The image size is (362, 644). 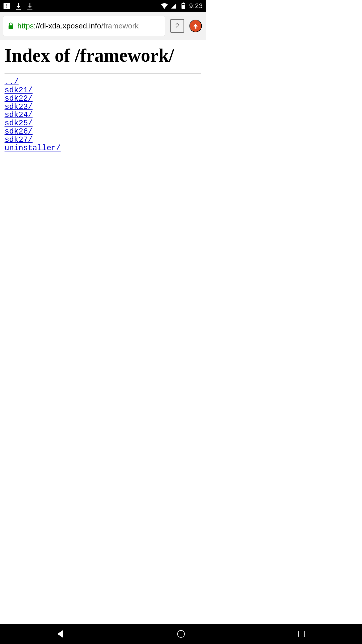 I want to click on cell-signal-icon, so click(x=174, y=6).